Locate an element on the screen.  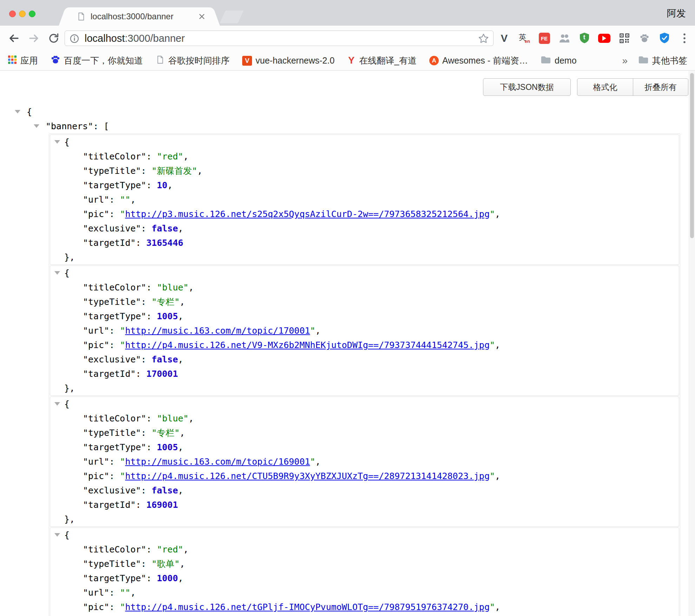
new-tab-button is located at coordinates (232, 17).